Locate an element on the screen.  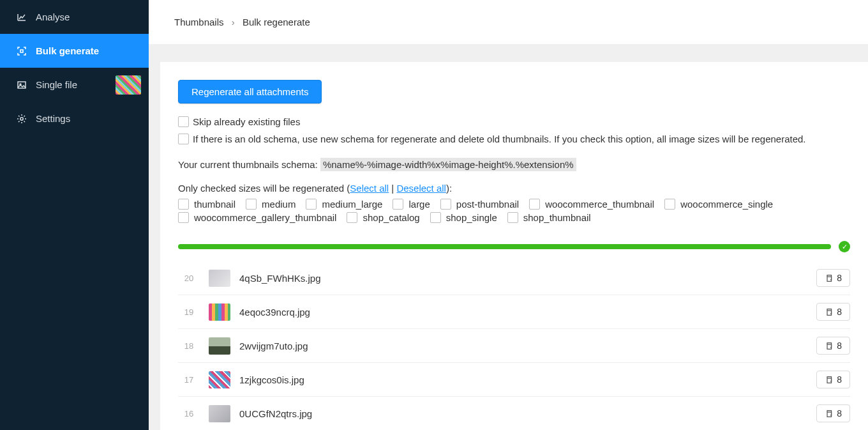
size-checkbox-medium is located at coordinates (251, 204).